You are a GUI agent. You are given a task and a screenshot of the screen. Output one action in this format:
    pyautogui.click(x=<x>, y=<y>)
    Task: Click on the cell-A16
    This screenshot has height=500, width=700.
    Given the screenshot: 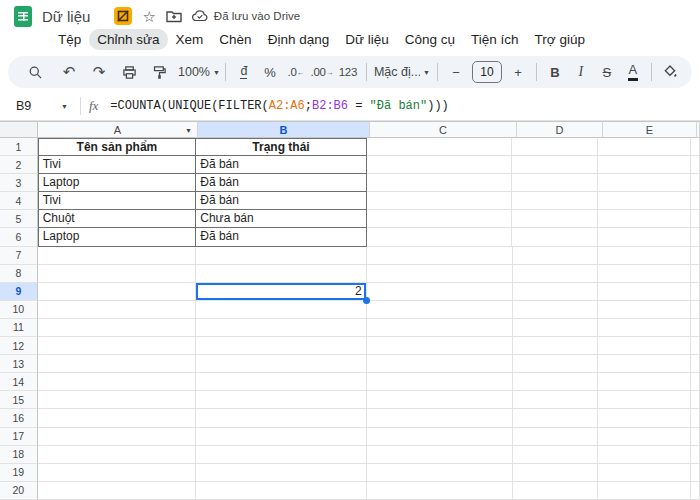 What is the action you would take?
    pyautogui.click(x=118, y=418)
    